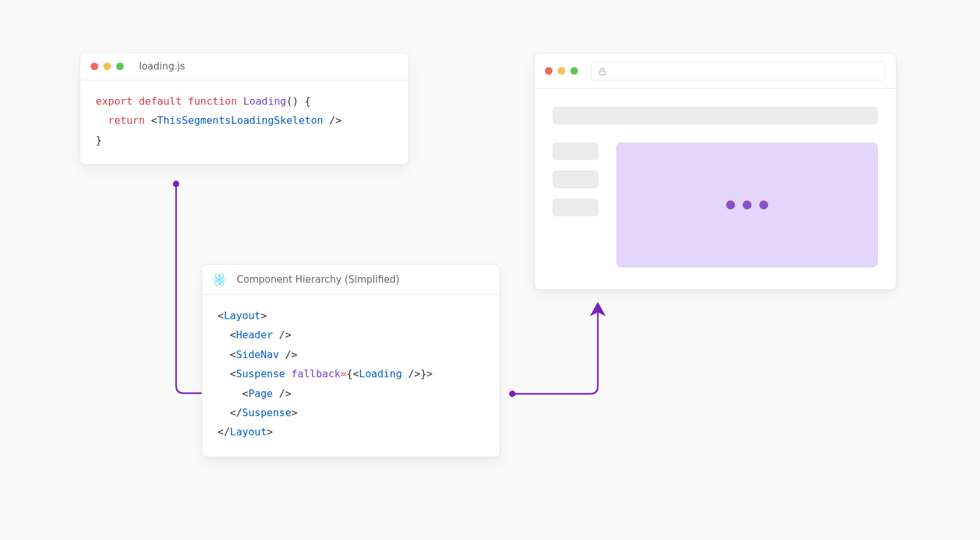 This screenshot has width=980, height=540. Describe the element at coordinates (160, 101) in the screenshot. I see `kw-default: default` at that location.